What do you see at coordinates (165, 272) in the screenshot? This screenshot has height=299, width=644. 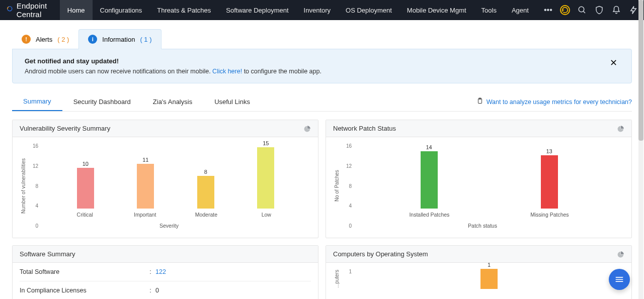 I see `card-software-summary: Software Summary Total Software : 122 In…` at bounding box center [165, 272].